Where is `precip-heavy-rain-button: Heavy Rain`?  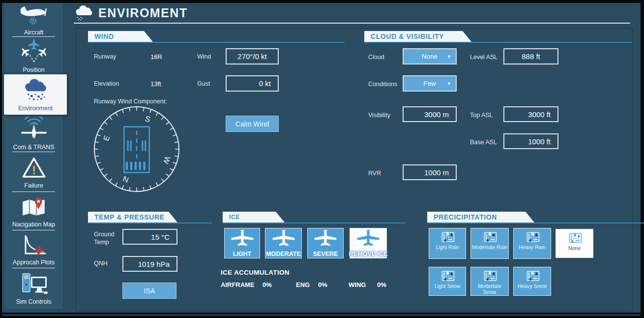 precip-heavy-rain-button: Heavy Rain is located at coordinates (532, 243).